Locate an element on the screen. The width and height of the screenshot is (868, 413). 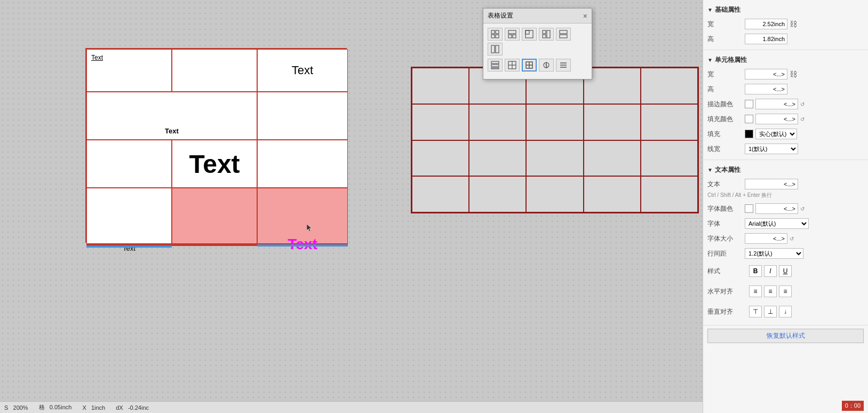
font-size-input is located at coordinates (766, 239).